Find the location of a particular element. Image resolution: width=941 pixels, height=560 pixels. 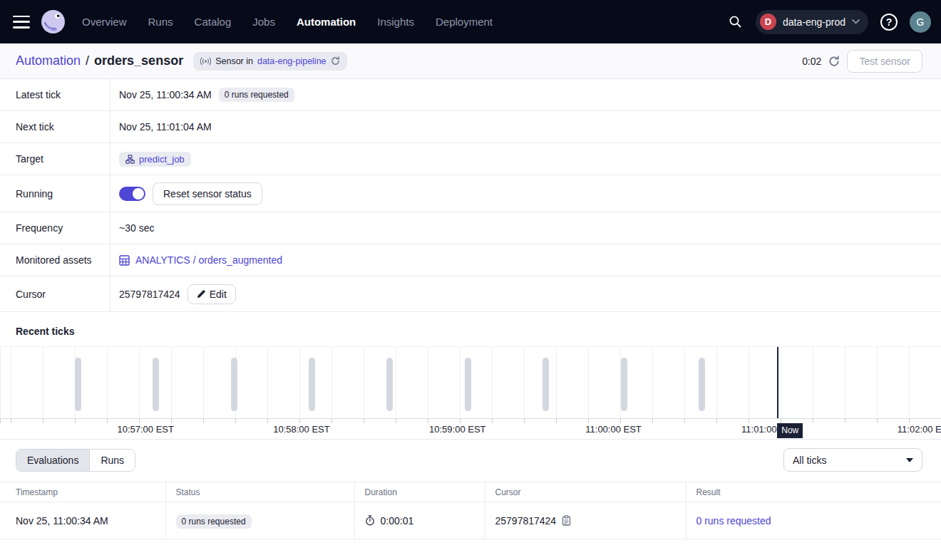

tick-timeline-axis-labels: 10:57:00 EST10:58:00 EST10:59:00 EST11:0… is located at coordinates (470, 431).